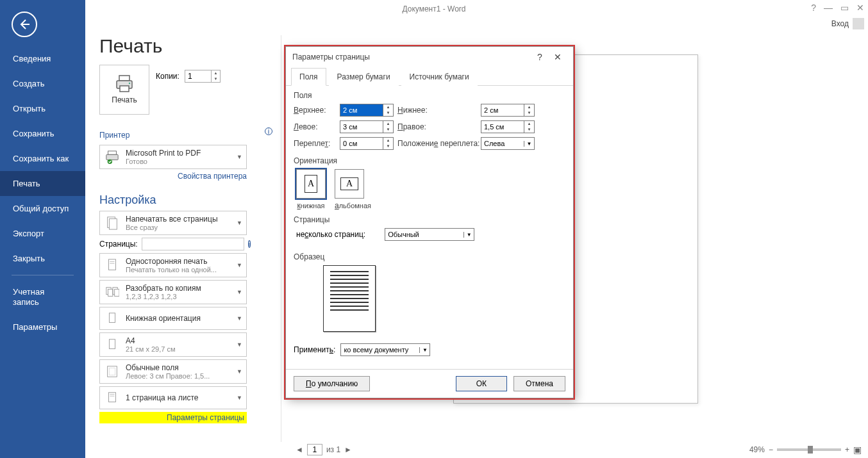  Describe the element at coordinates (299, 450) in the screenshot. I see `prev-page-icon: ◄` at that location.